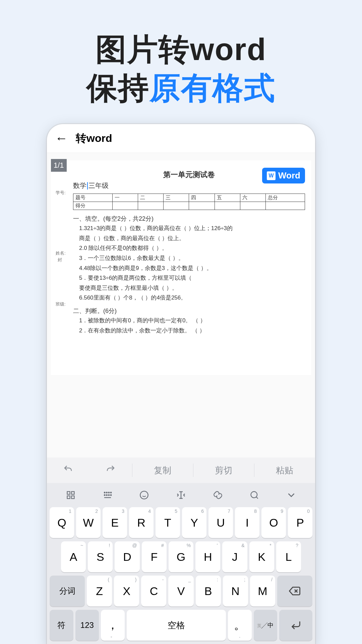 This screenshot has height=644, width=362. Describe the element at coordinates (192, 278) in the screenshot. I see `question-line: 5．要使13÷6的商是两位数，方框里可以填（` at that location.